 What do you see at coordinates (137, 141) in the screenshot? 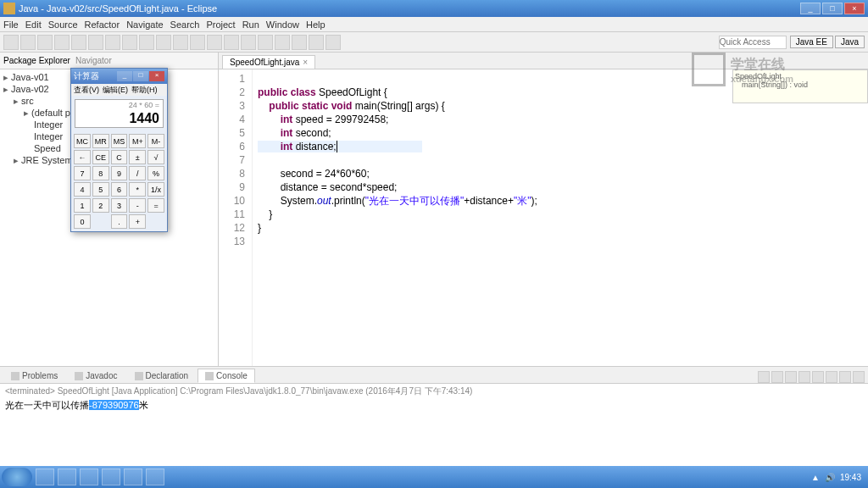
I see `calc-key: M+` at bounding box center [137, 141].